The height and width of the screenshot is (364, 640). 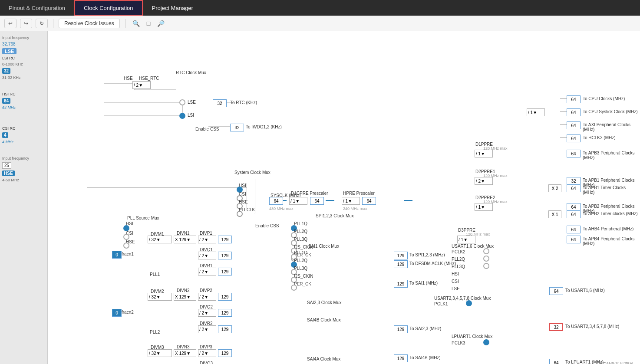 What do you see at coordinates (574, 99) in the screenshot?
I see `cpu-clk-val: 64` at bounding box center [574, 99].